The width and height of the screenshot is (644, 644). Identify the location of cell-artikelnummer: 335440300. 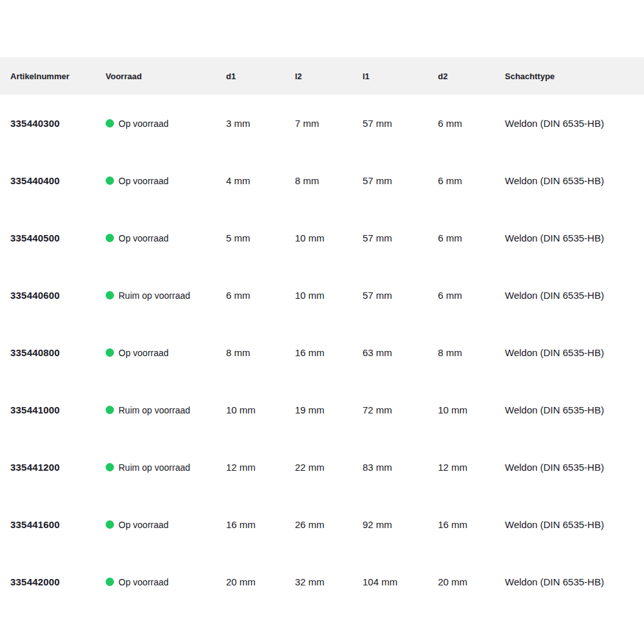
(58, 124).